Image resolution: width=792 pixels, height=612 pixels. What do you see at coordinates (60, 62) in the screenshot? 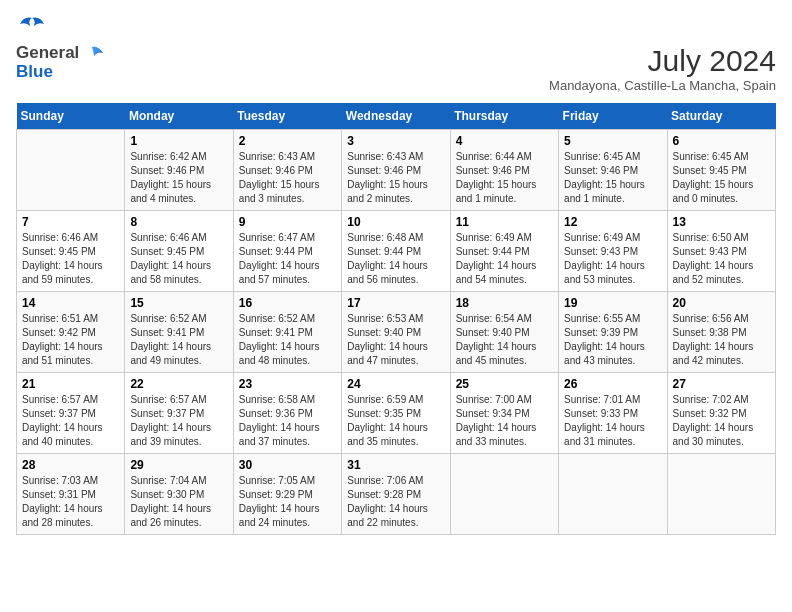
I see `real-logo: General Blue` at bounding box center [60, 62].